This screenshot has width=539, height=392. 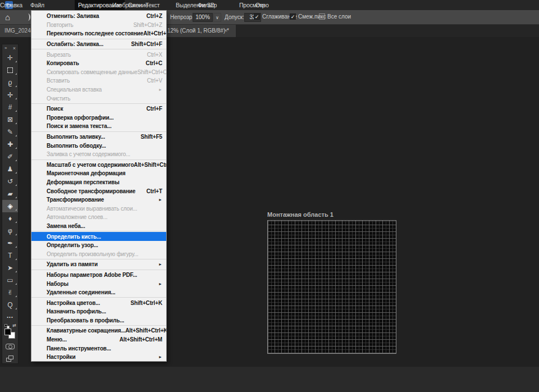 What do you see at coordinates (10, 332) in the screenshot?
I see `color-swatches: ⇄` at bounding box center [10, 332].